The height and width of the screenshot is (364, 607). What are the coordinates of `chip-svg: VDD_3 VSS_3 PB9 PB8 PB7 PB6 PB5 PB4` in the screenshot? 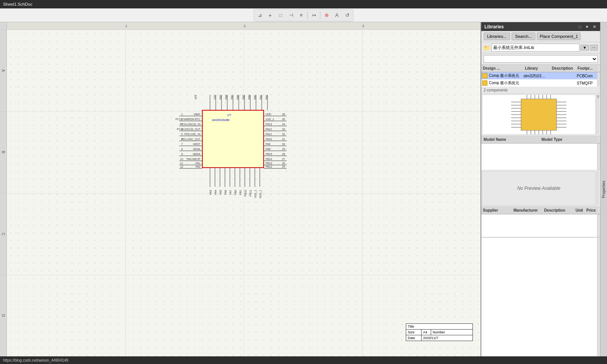 It's located at (237, 149).